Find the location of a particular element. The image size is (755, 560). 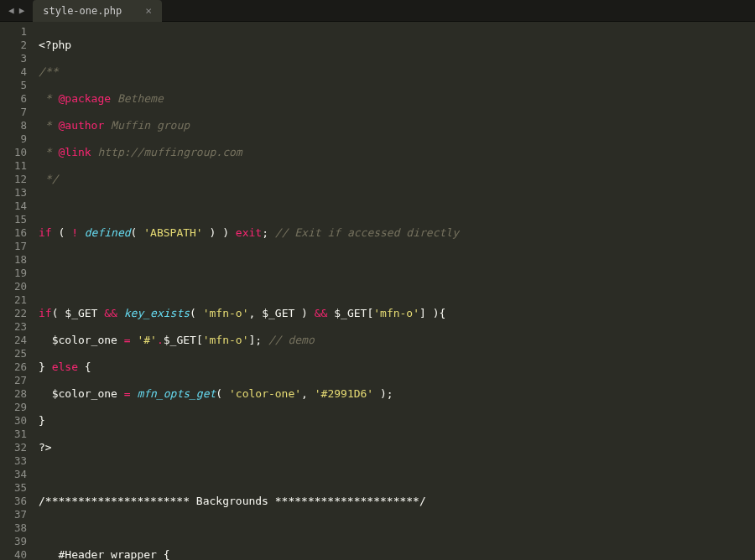

str-mfn-o: 'mfn-o' is located at coordinates (226, 314).